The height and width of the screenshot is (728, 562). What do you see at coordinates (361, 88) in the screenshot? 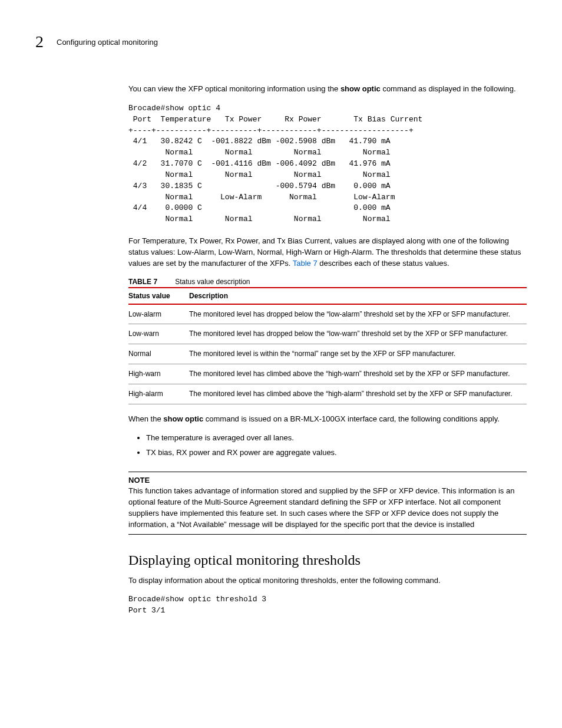
I see `cmd-show-optic: show optic` at bounding box center [361, 88].